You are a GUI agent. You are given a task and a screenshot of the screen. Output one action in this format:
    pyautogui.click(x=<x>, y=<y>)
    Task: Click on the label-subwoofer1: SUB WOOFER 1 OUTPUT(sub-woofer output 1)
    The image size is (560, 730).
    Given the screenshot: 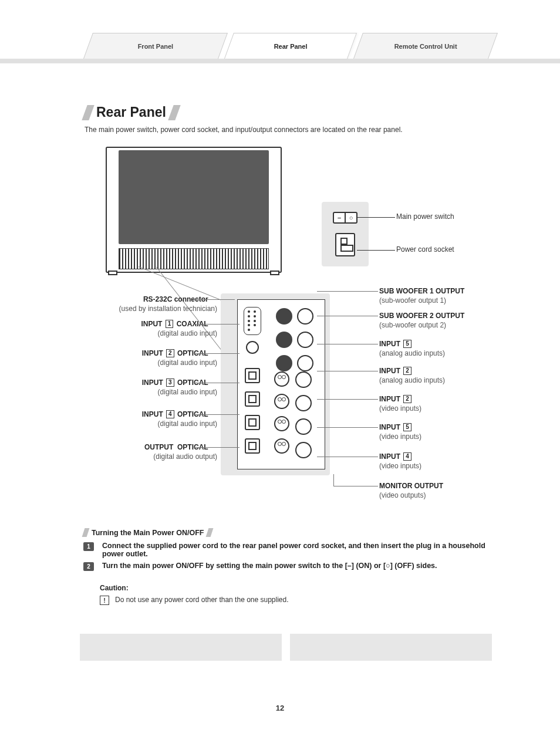 What is the action you would take?
    pyautogui.click(x=438, y=296)
    